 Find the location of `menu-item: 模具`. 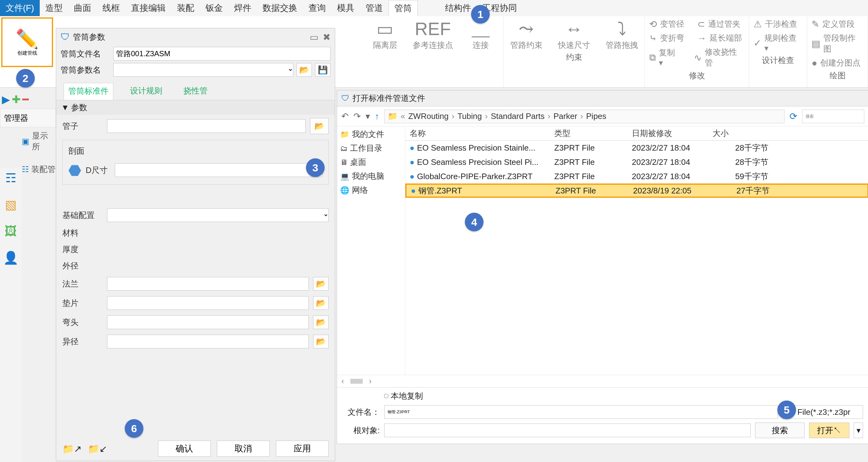

menu-item: 模具 is located at coordinates (346, 8).